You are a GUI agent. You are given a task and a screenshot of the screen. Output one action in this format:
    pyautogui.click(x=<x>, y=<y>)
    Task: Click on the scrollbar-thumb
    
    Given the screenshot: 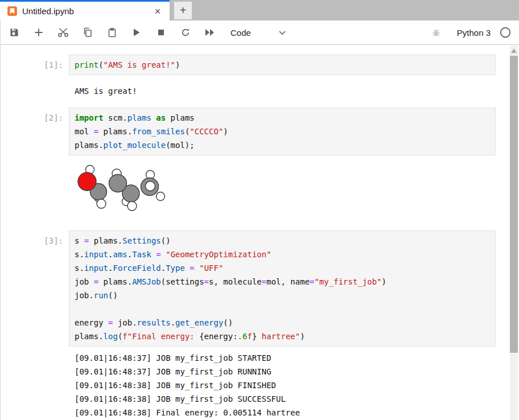 What is the action you would take?
    pyautogui.click(x=514, y=204)
    